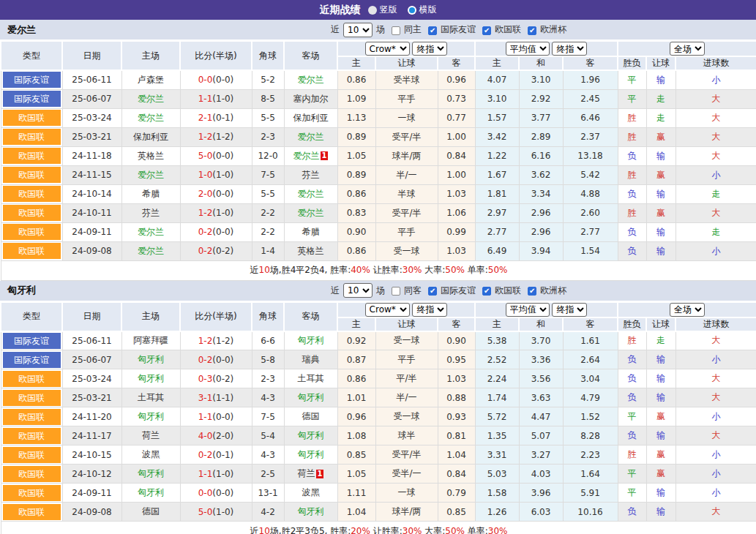  I want to click on avg-draw-odds-cell: 3.70, so click(541, 341).